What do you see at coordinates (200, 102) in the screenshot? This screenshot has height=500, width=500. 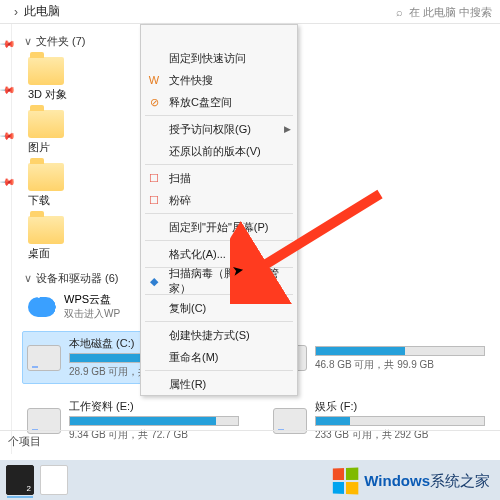 I see `menu-item-label: 释放C盘空间` at bounding box center [200, 102].